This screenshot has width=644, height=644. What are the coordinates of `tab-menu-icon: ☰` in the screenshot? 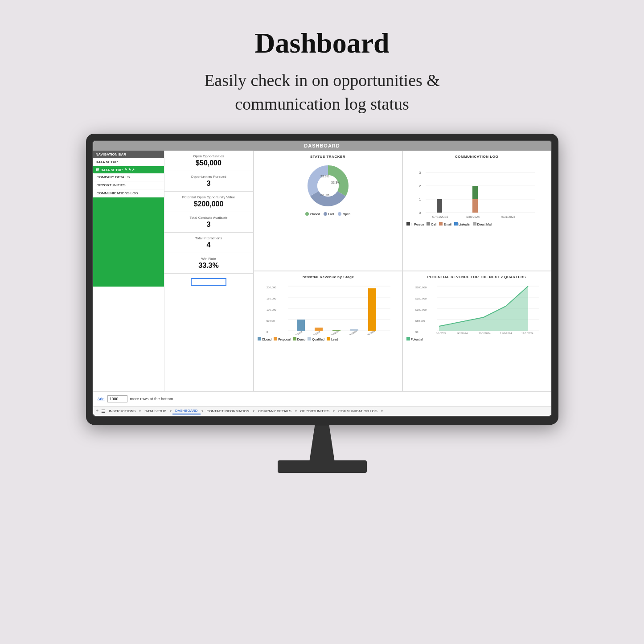 It's located at (103, 411).